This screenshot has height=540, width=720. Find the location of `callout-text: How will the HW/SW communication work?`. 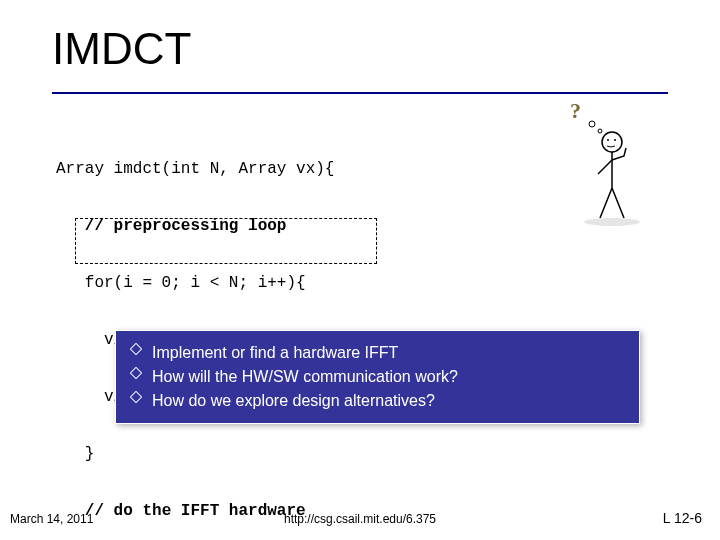

callout-text: How will the HW/SW communication work? is located at coordinates (305, 376).